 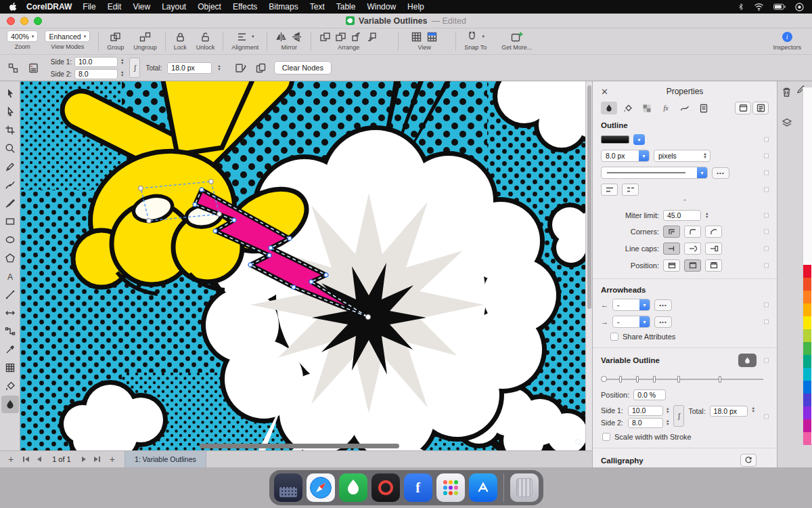 I want to click on bluetooth-icon, so click(x=741, y=7).